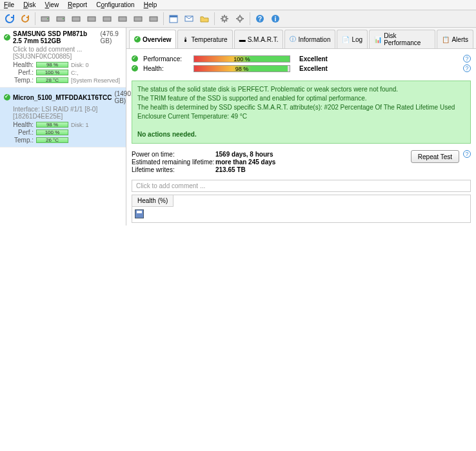  I want to click on disk-interface: Interface: LSI RAID #1/1 [8-0], so click(55, 110).